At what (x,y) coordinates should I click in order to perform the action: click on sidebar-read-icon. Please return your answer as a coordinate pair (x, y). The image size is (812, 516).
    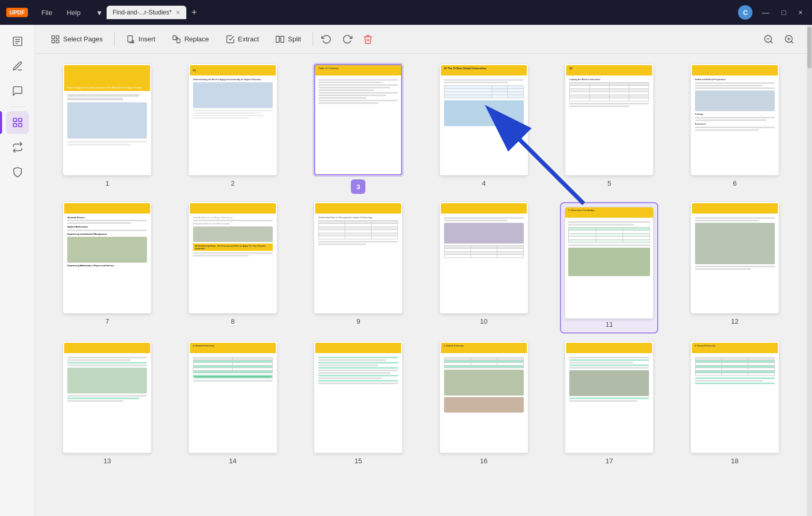
    Looking at the image, I should click on (18, 41).